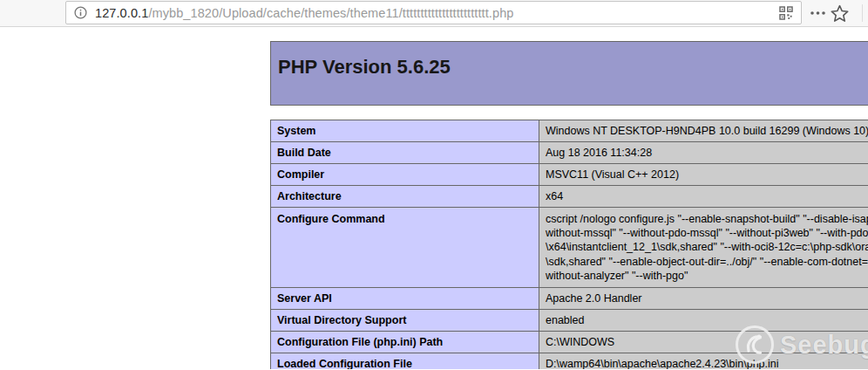 The image size is (868, 370). I want to click on table-row-server-api: Server API Apache 2.0 Handler, so click(570, 298).